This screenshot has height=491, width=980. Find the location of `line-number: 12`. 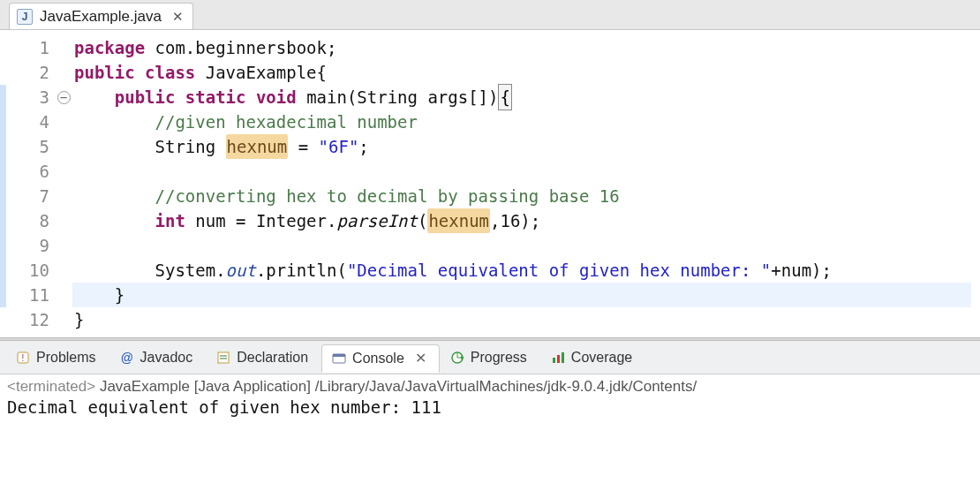

line-number: 12 is located at coordinates (25, 320).